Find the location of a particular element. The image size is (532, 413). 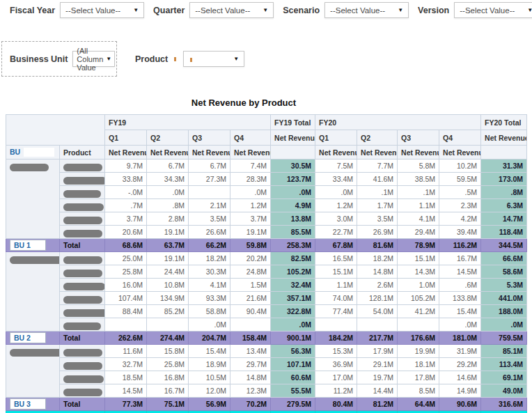

revenue-cell: 17.9M is located at coordinates (377, 351).